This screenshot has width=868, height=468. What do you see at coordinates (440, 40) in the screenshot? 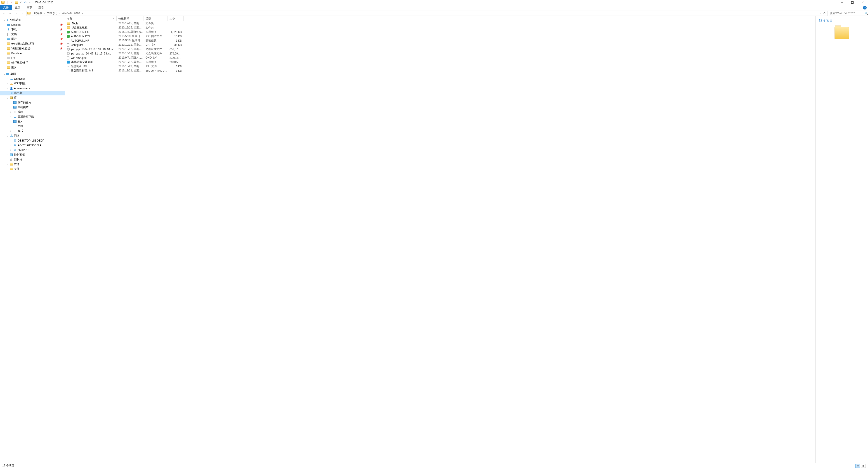
I see `file-row: AUTORUN.INF2015/5/10, 星期日 02...安装信息1 KB` at bounding box center [440, 40].